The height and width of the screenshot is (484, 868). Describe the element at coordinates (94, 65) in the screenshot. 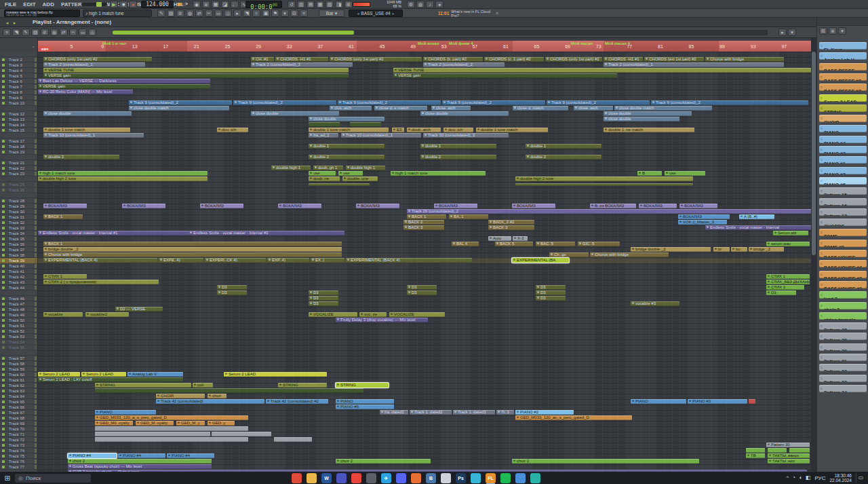

I see `clip: Track 2 (consolidated)_1` at that location.